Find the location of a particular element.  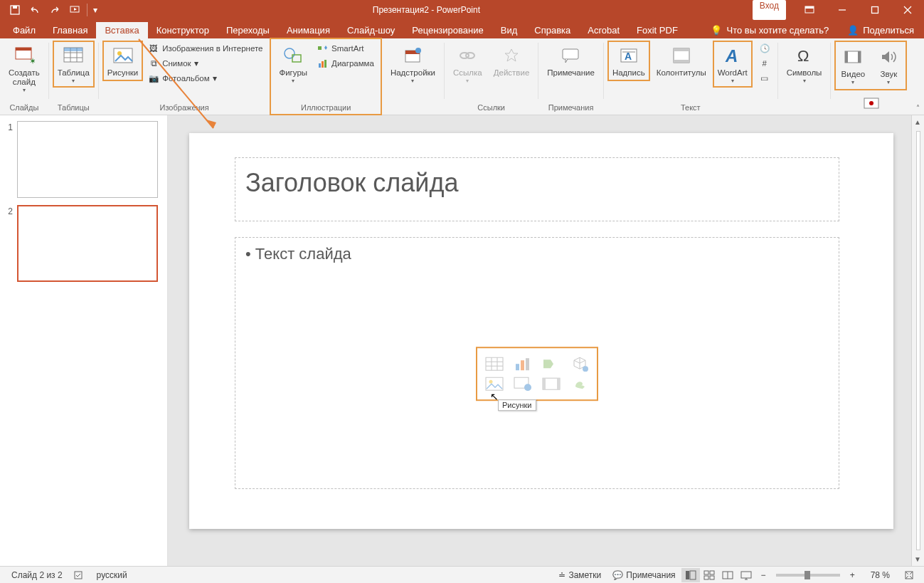

screenshot-button: ⧉Снимок ▾ is located at coordinates (205, 63).